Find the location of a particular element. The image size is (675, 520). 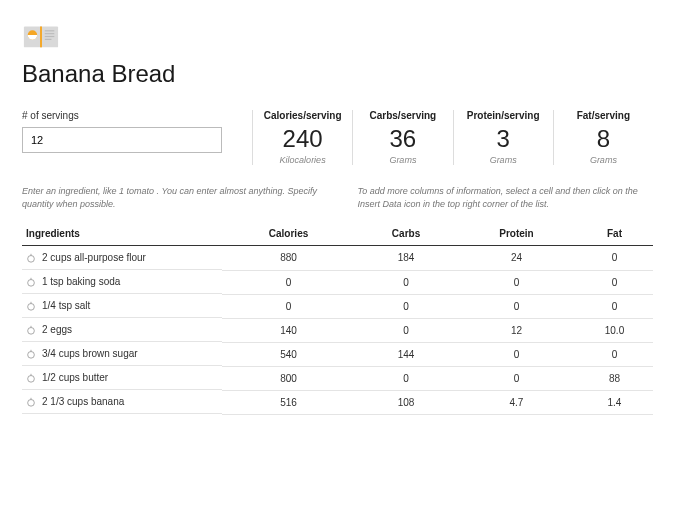

cell-calories: 880 is located at coordinates (288, 258).